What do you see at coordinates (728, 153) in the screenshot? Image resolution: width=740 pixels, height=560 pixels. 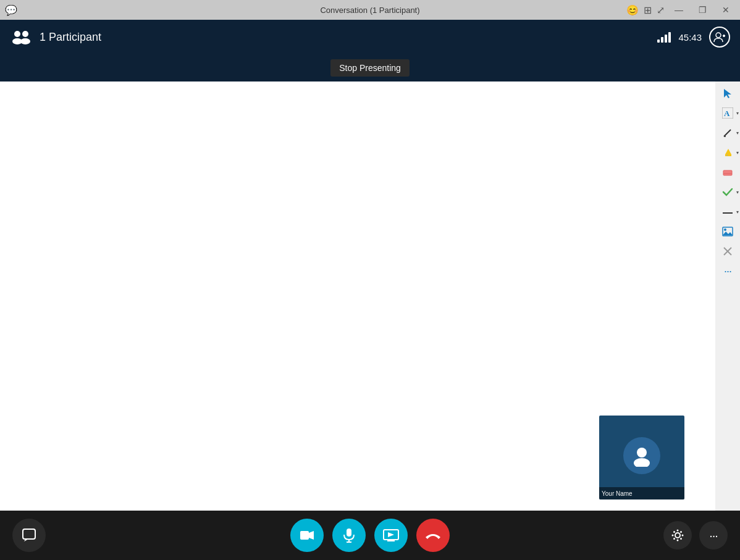 I see `highlighter-tool-button: ▾` at bounding box center [728, 153].